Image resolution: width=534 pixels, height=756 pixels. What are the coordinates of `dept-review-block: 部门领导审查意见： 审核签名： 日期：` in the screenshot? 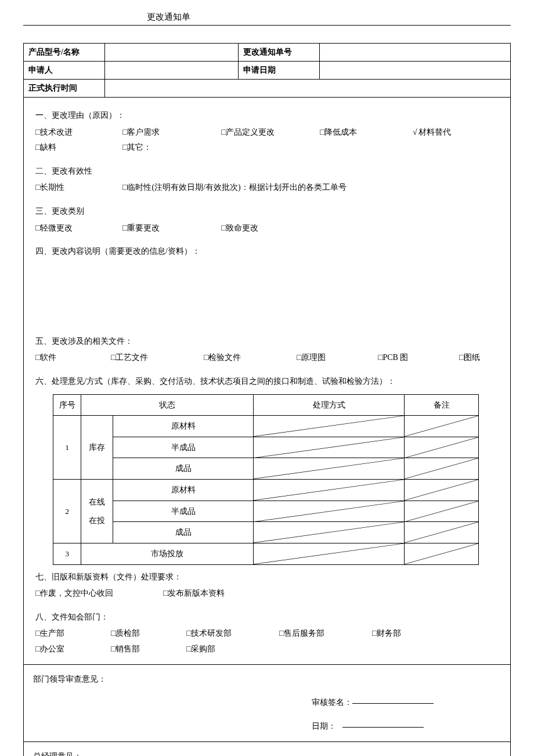 It's located at (267, 703).